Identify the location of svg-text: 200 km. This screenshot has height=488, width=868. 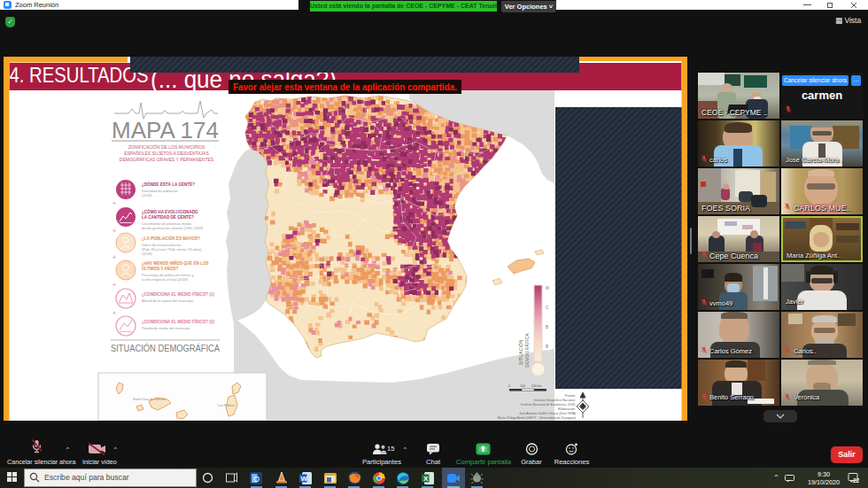
(537, 386).